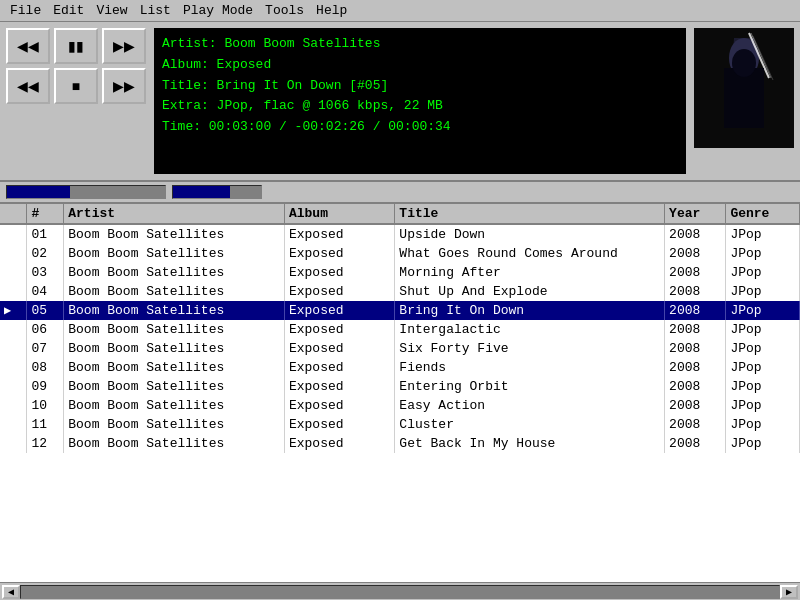 Image resolution: width=800 pixels, height=600 pixels. Describe the element at coordinates (400, 292) in the screenshot. I see `table-row: 04Boom Boom SatellitesExposedShut Up And…` at that location.